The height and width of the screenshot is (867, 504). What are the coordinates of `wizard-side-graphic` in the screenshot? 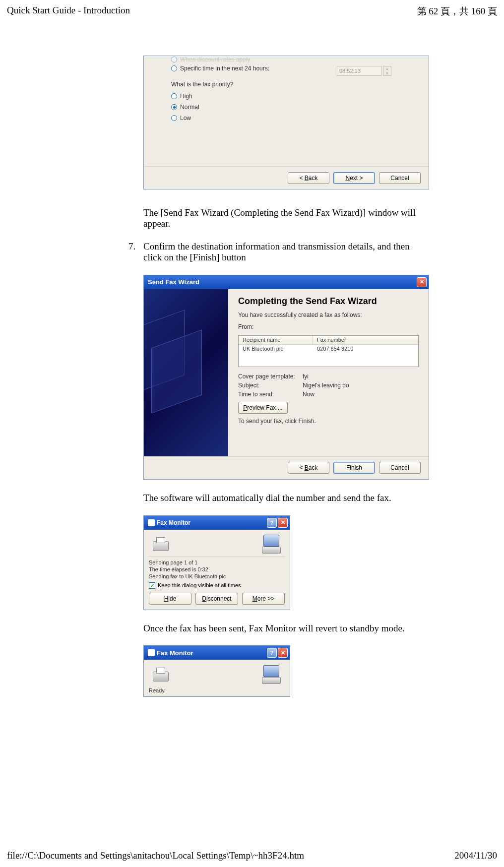 It's located at (186, 373).